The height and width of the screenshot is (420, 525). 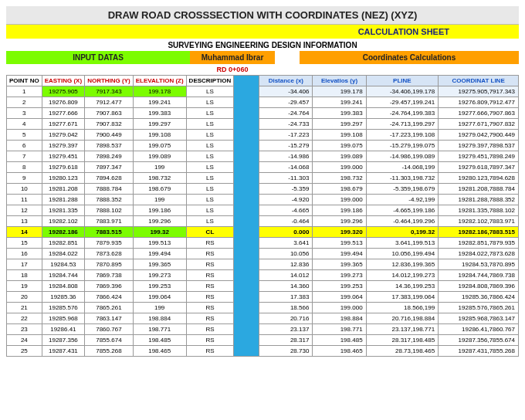 What do you see at coordinates (25, 276) in the screenshot?
I see `cell: 18` at bounding box center [25, 276].